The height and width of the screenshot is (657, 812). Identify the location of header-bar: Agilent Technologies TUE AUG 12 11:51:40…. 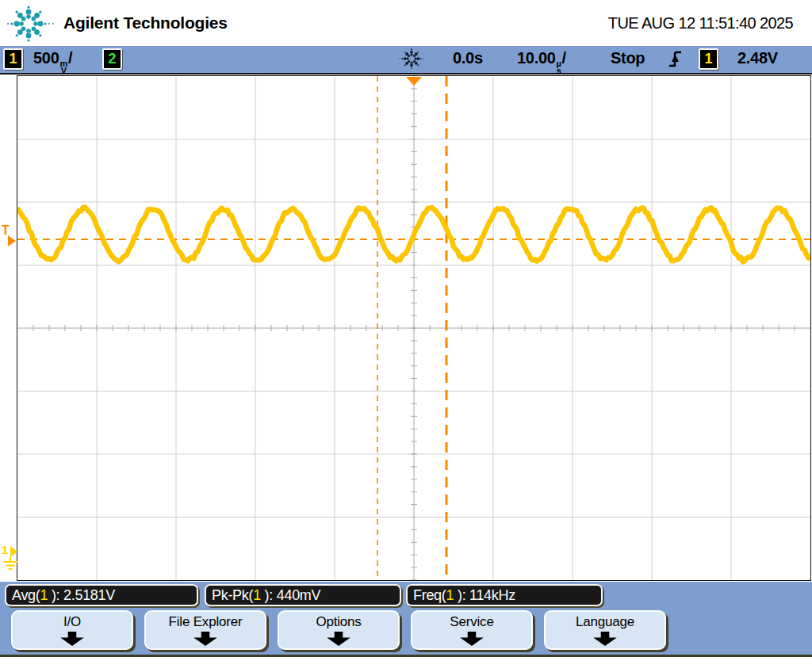
(406, 23).